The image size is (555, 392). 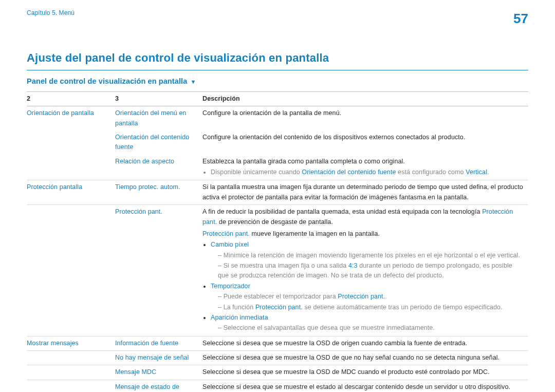 What do you see at coordinates (363, 161) in the screenshot?
I see `desc-text: Establezca la pantalla girada como panta…` at bounding box center [363, 161].